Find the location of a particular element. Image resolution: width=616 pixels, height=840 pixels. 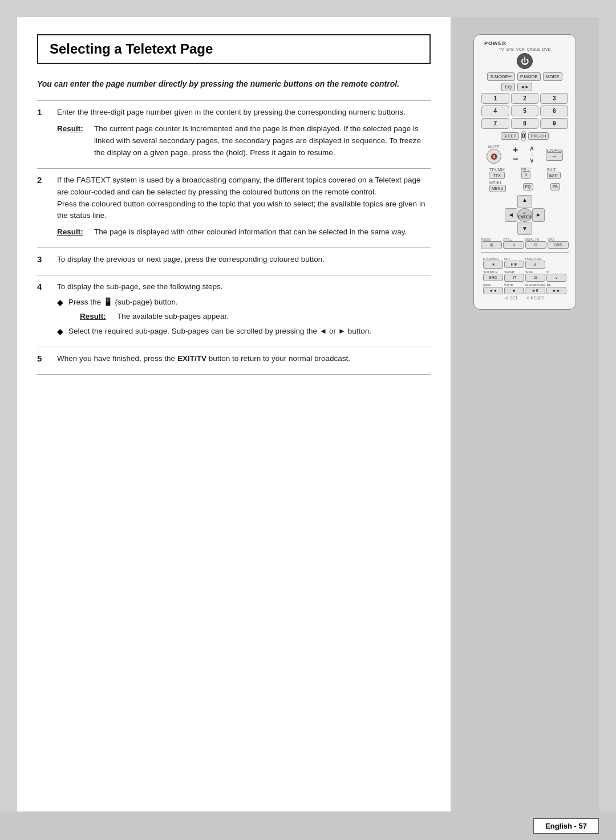

pip-button: PIP is located at coordinates (514, 265).